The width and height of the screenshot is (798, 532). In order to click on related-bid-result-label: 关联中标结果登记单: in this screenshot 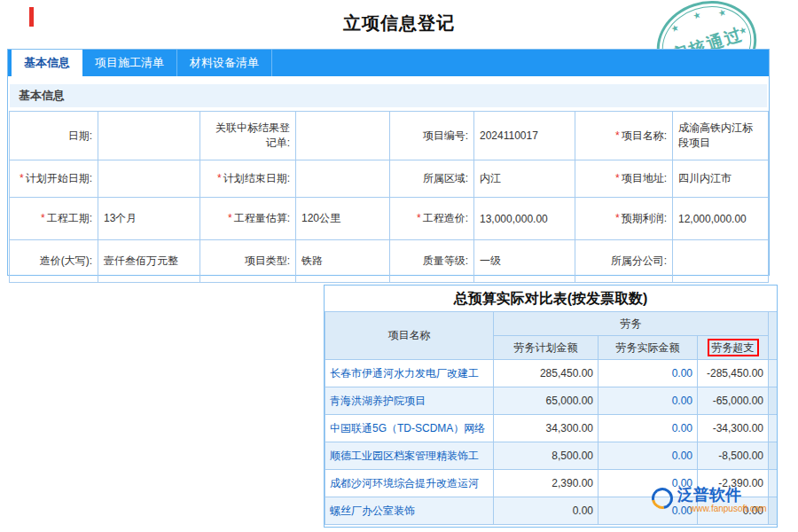, I will do `click(248, 137)`.